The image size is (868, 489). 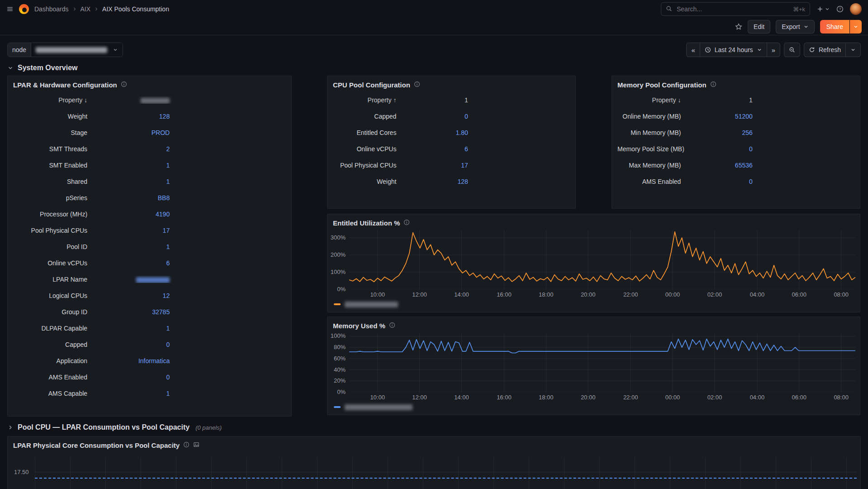 What do you see at coordinates (693, 50) in the screenshot?
I see `time-shift-back-button: «` at bounding box center [693, 50].